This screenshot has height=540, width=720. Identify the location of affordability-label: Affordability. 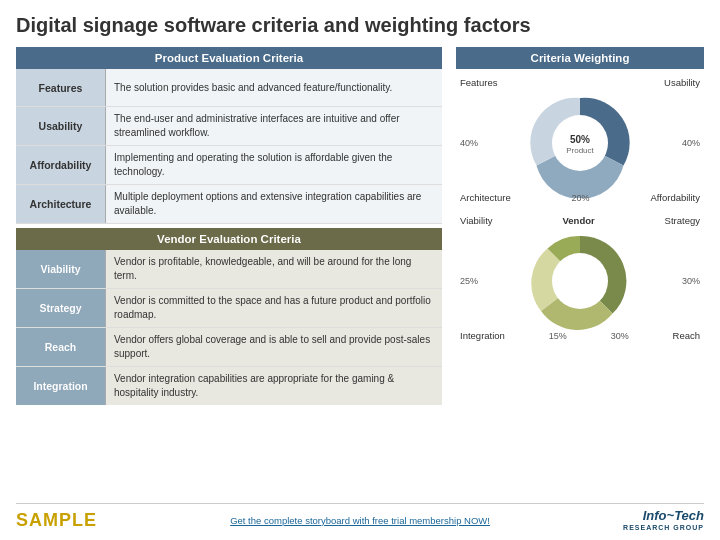
(61, 165).